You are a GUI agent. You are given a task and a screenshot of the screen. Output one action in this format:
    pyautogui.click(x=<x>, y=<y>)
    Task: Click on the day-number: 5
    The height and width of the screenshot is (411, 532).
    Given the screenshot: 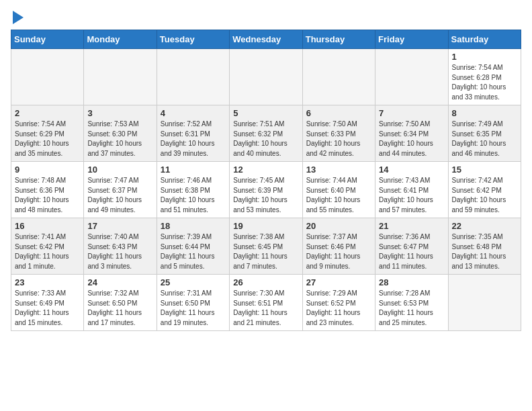 What is the action you would take?
    pyautogui.click(x=266, y=113)
    